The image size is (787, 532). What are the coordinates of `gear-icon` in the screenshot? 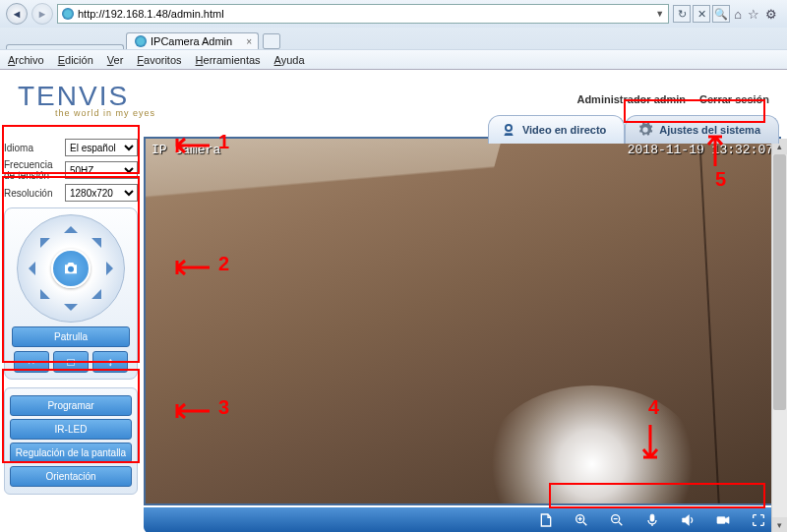 It's located at (645, 130).